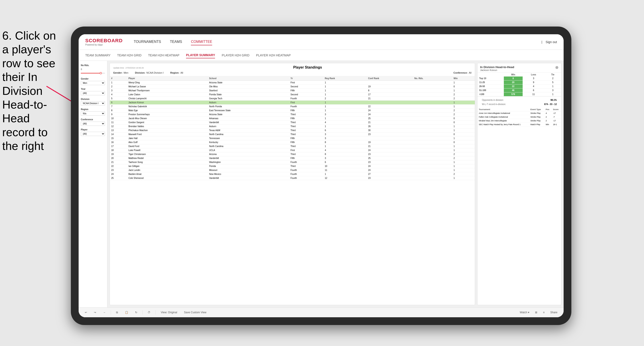 Image resolution: width=644 pixels, height=346 pixels. I want to click on col-win: Win, so click(464, 78).